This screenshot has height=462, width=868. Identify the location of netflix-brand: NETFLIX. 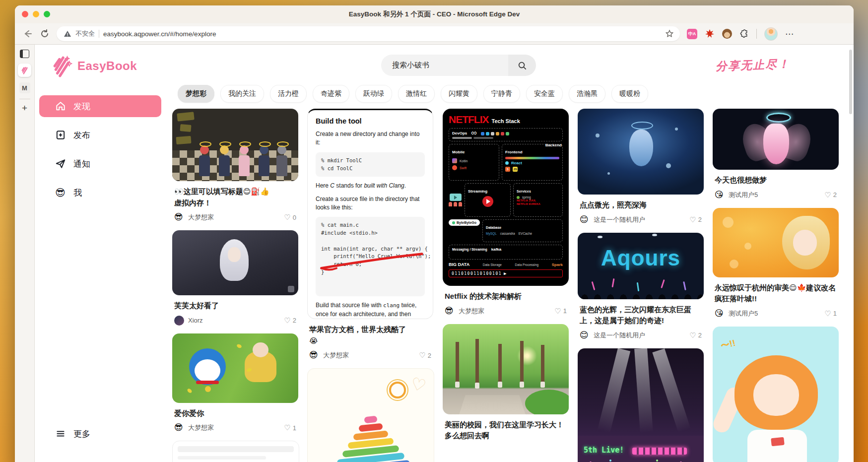
(468, 120).